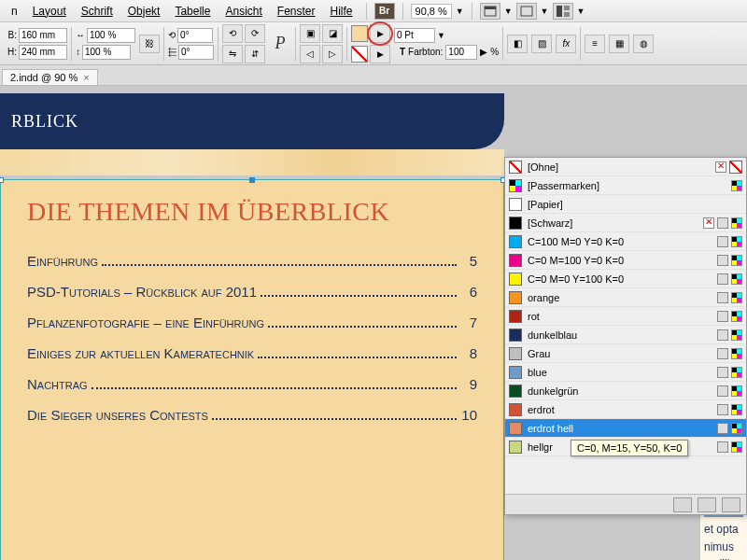 Image resolution: width=747 pixels, height=560 pixels. I want to click on width-field, so click(43, 35).